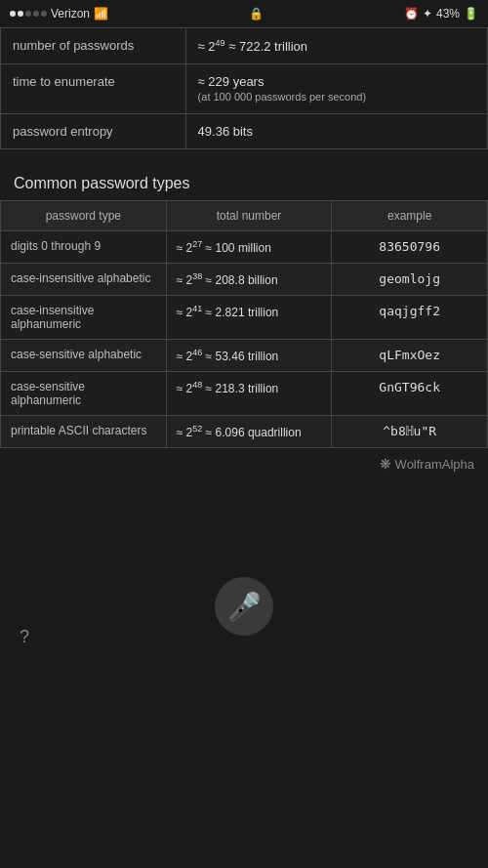 The width and height of the screenshot is (488, 868). I want to click on pw-example-0: 83650796, so click(410, 248).